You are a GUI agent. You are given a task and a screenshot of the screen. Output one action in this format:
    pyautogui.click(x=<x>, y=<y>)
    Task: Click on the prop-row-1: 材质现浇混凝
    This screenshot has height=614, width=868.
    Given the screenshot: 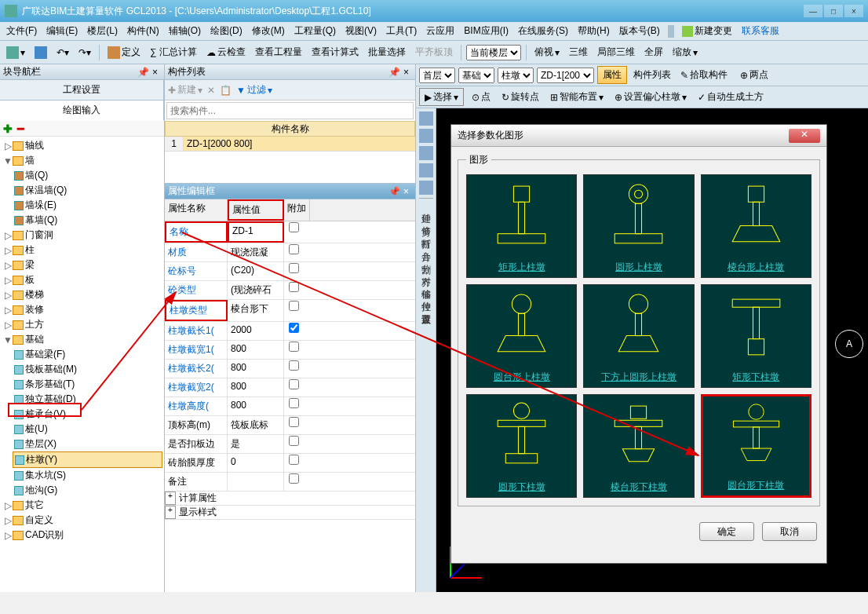 What is the action you would take?
    pyautogui.click(x=290, y=253)
    